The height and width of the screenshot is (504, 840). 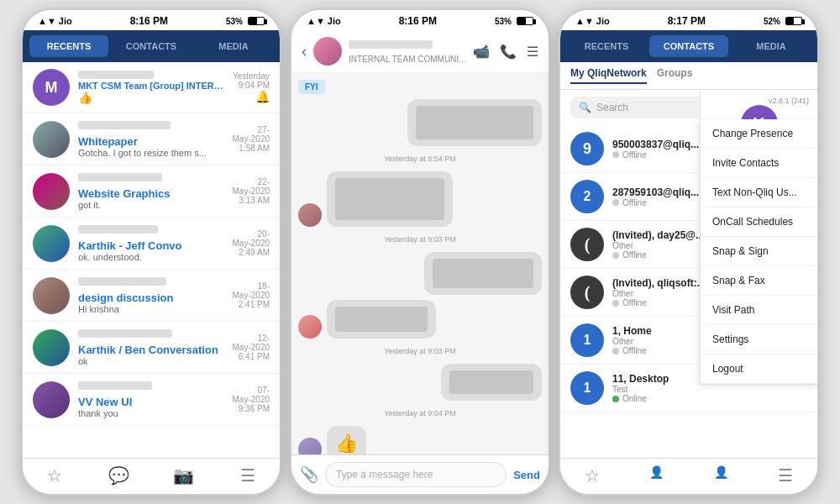 I want to click on back-button: ‹, so click(x=304, y=52).